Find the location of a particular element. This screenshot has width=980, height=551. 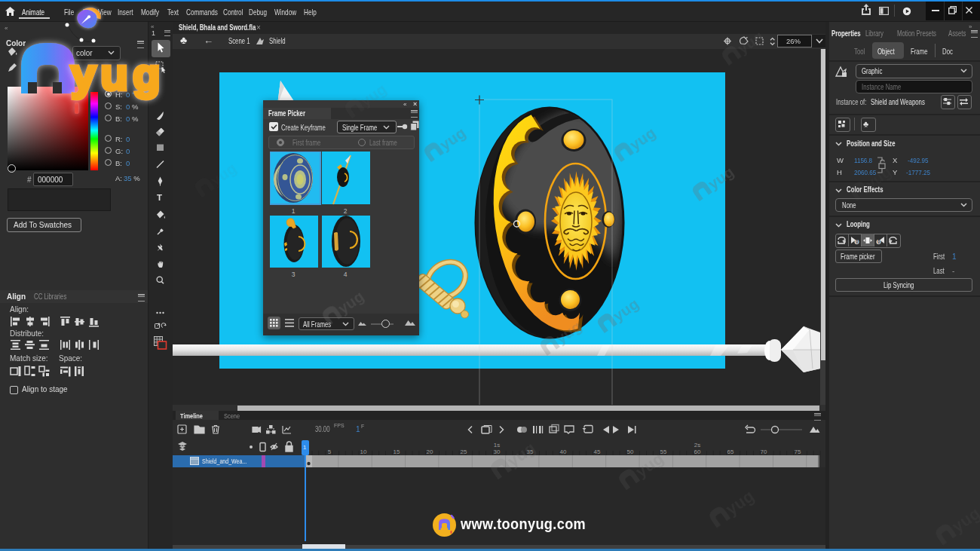

svg-text: 4 is located at coordinates (345, 274).